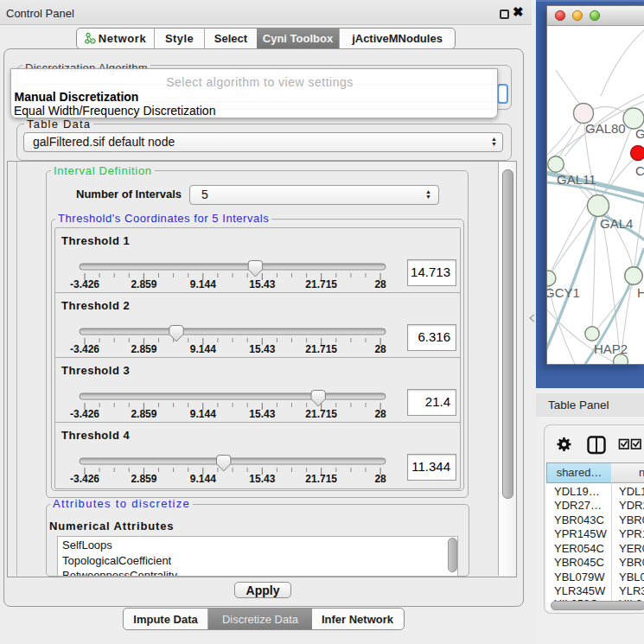 Image resolution: width=644 pixels, height=644 pixels. Describe the element at coordinates (605, 128) in the screenshot. I see `svg-text: GAL80` at that location.